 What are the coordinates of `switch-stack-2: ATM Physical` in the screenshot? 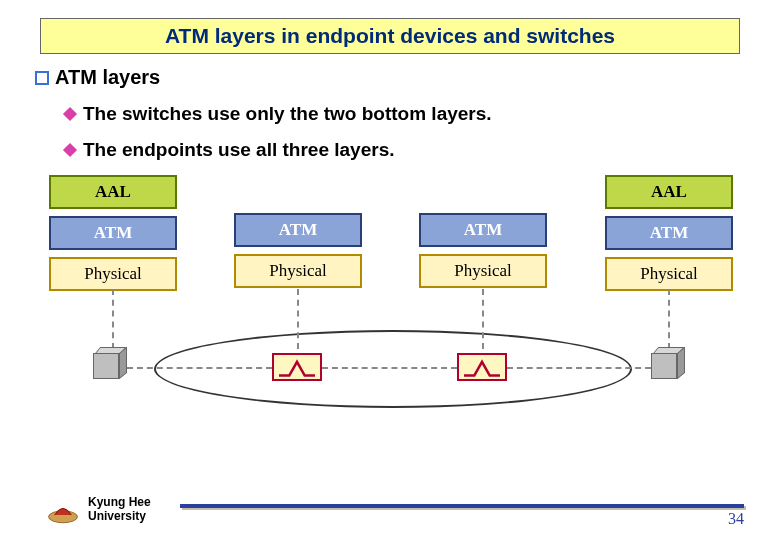 It's located at (483, 254).